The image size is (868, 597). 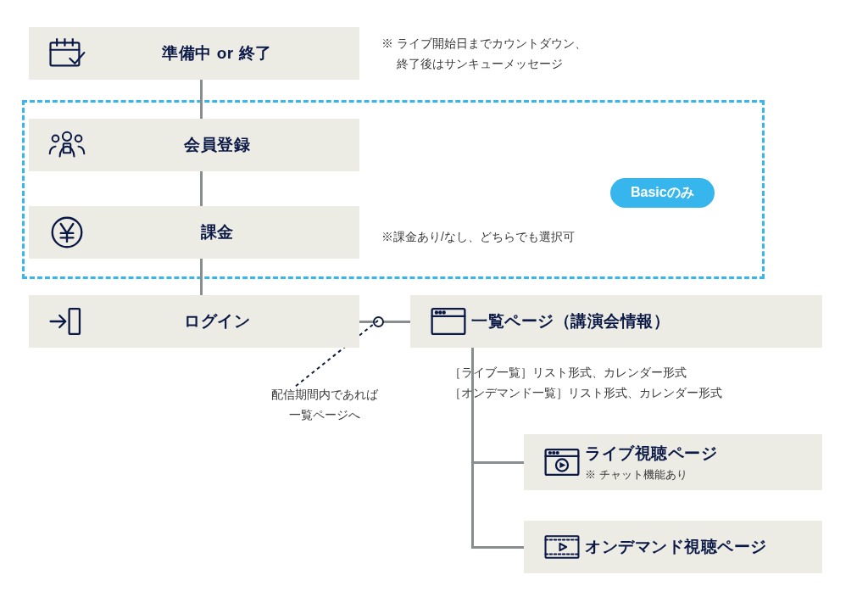 What do you see at coordinates (217, 321) in the screenshot?
I see `node-login-title: ログイン` at bounding box center [217, 321].